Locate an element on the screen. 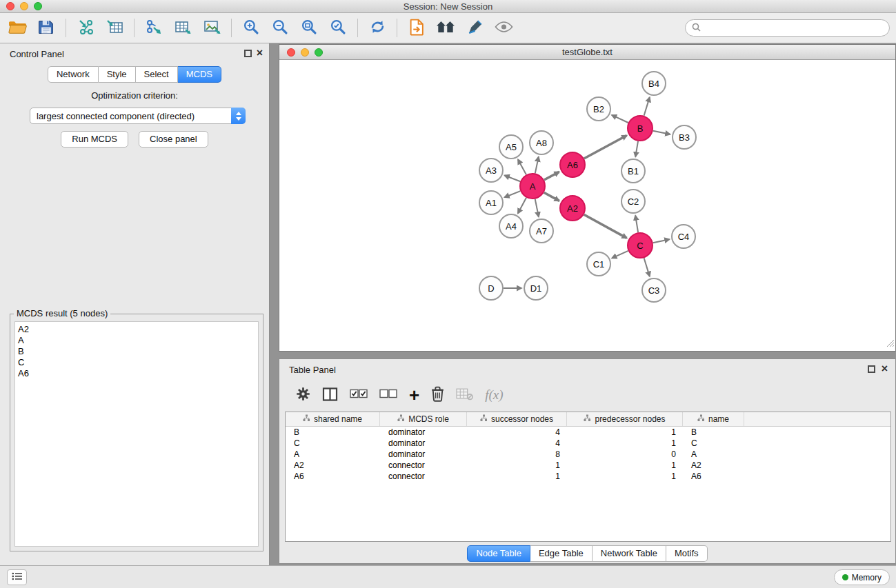 The image size is (896, 588). node-B4: B4 is located at coordinates (654, 83).